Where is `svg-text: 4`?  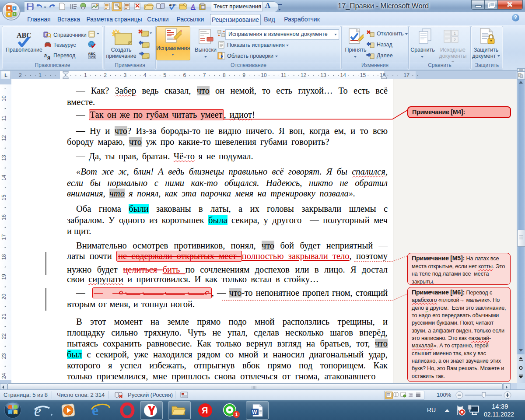
svg-text: 4 is located at coordinates (145, 75).